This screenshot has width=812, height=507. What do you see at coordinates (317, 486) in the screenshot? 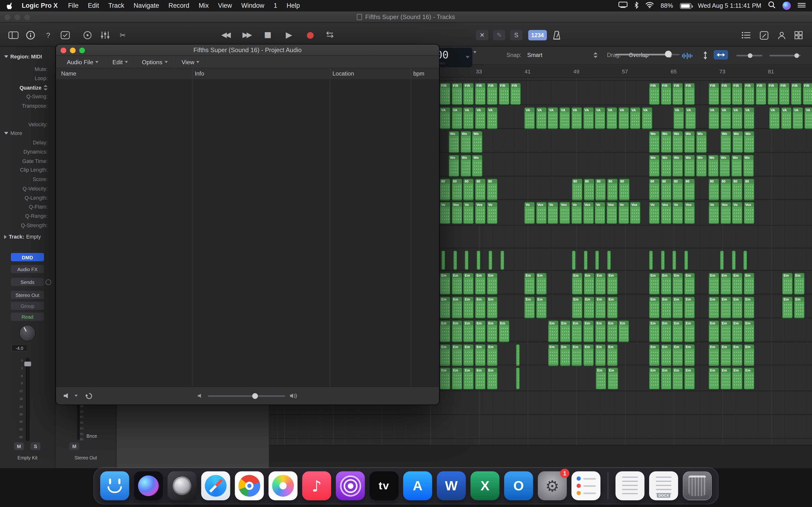
I see `dock-music-icon: ♪` at bounding box center [317, 486].